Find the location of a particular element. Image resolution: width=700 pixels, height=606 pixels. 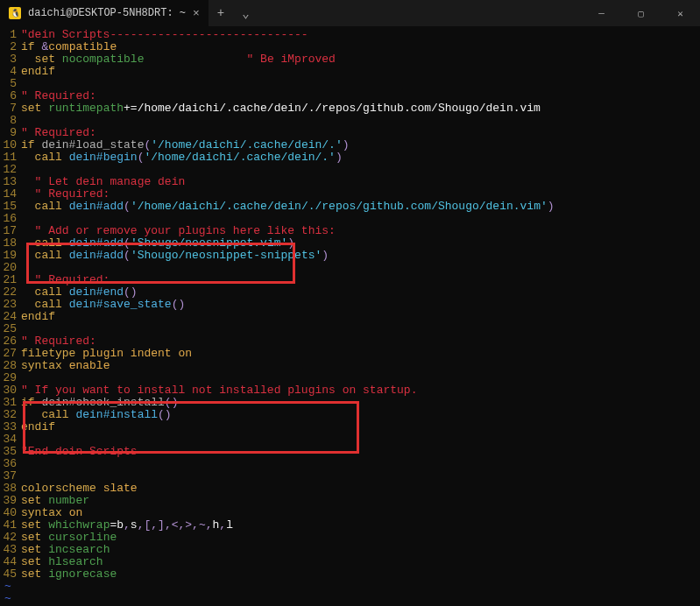

code-line: 8 is located at coordinates (350, 121).